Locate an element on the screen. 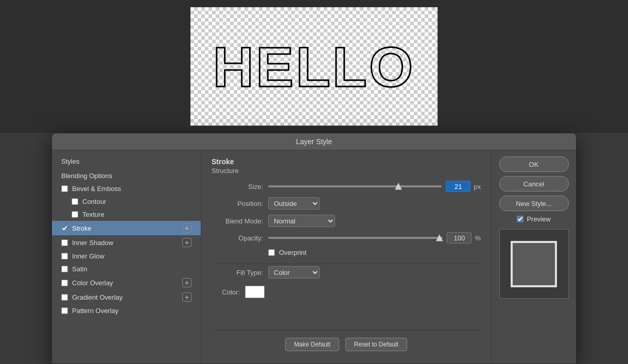 This screenshot has width=628, height=364. ok-button: OK is located at coordinates (534, 164).